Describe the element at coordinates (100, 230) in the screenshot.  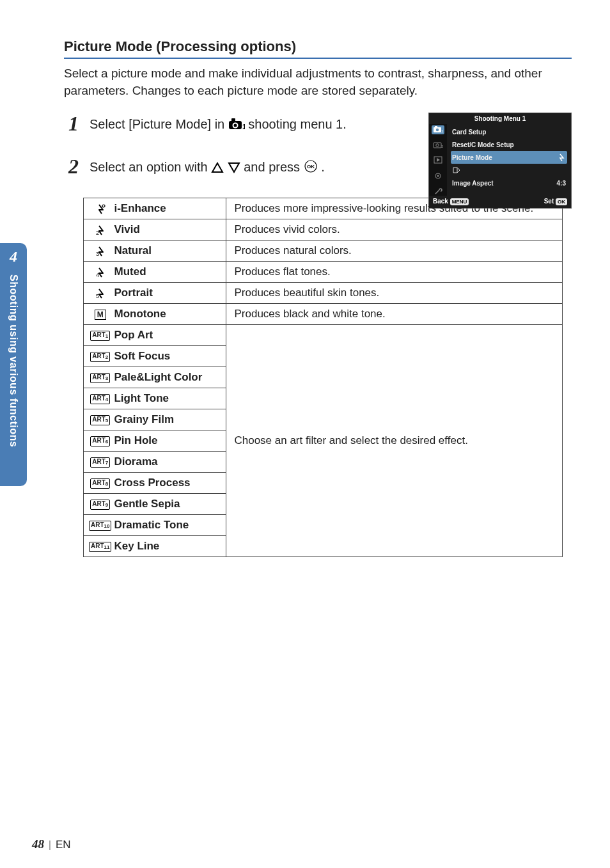
I see `picture-icon: 2` at that location.